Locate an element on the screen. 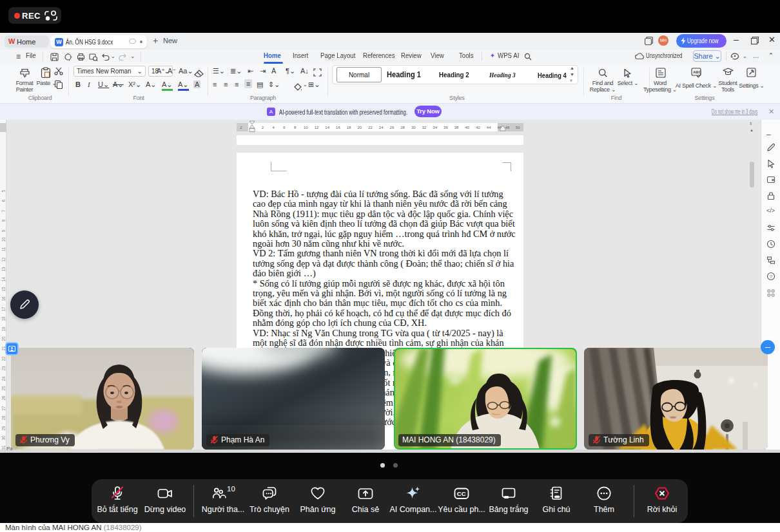 The image size is (780, 532). svg-text: ABC is located at coordinates (697, 72).